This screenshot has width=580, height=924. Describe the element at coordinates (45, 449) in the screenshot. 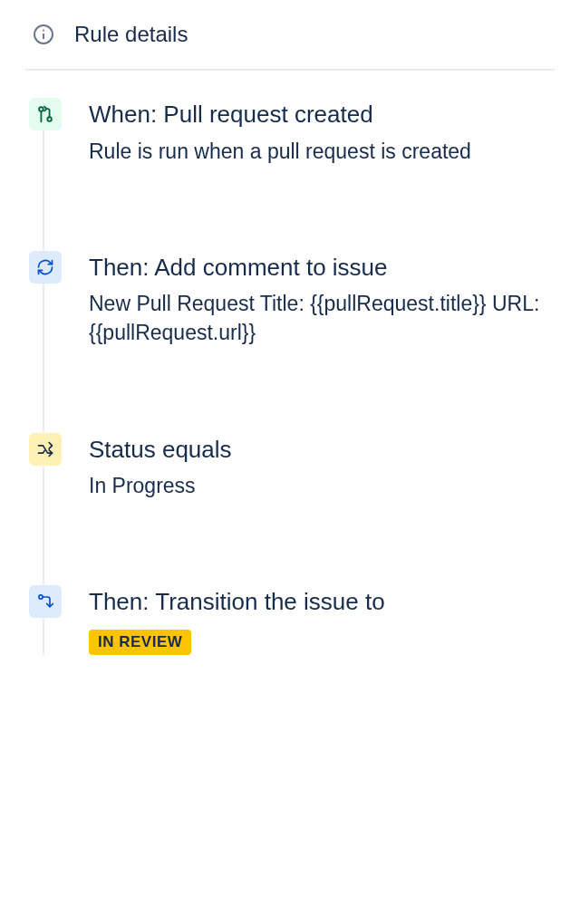

I see `shuffle-icon` at that location.